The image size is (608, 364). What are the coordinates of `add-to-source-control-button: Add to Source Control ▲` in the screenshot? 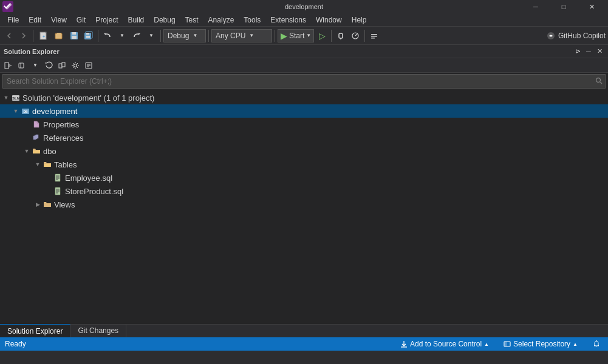 It's located at (445, 344).